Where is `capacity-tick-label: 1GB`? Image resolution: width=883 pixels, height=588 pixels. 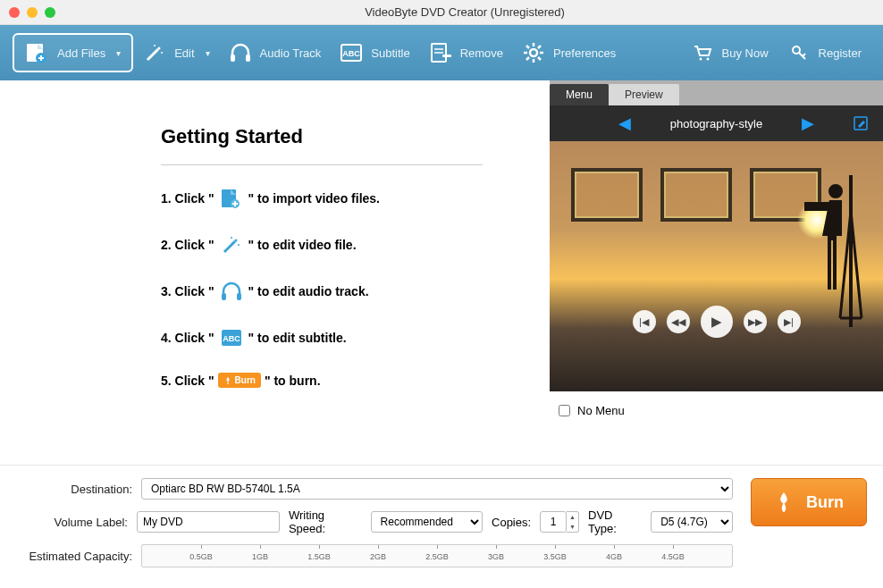 capacity-tick-label: 1GB is located at coordinates (260, 557).